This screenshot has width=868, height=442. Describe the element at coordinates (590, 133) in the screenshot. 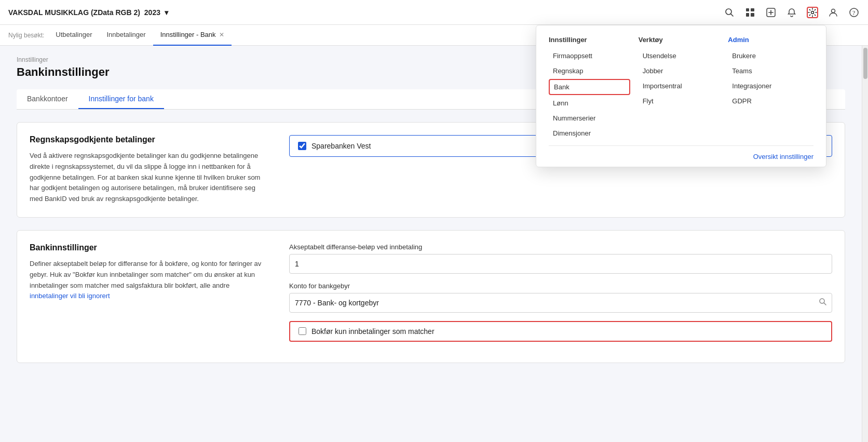

I see `dropdown-item-dimensjoner: Dimensjoner` at that location.